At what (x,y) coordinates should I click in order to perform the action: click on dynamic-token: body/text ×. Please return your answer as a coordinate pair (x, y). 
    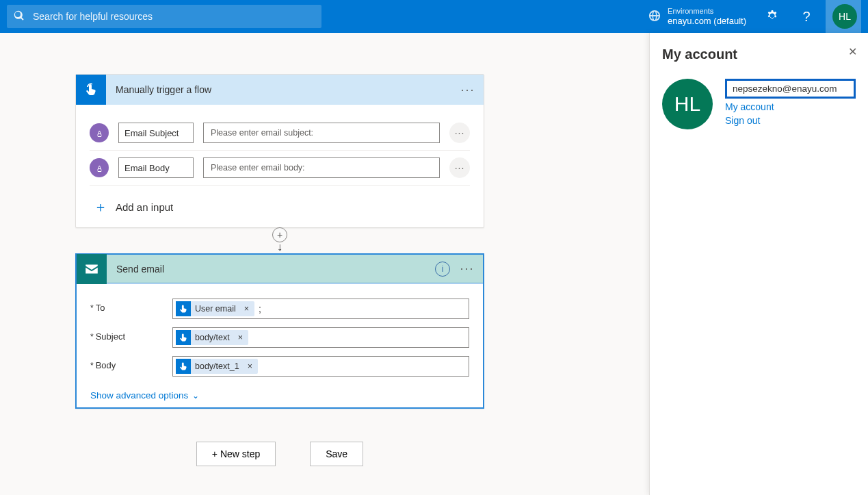
    Looking at the image, I should click on (212, 338).